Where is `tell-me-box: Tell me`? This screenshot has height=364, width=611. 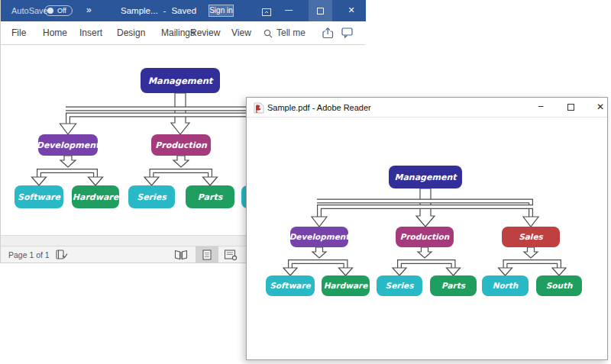 tell-me-box: Tell me is located at coordinates (291, 34).